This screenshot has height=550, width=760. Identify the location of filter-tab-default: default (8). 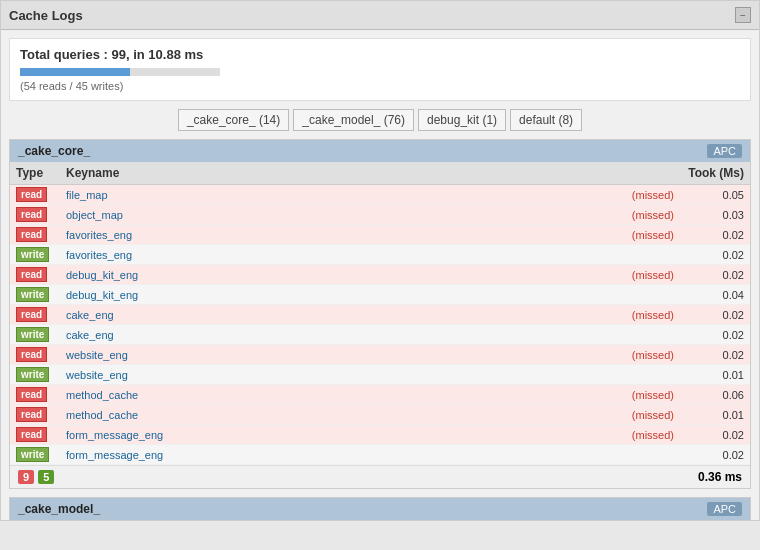
(546, 120).